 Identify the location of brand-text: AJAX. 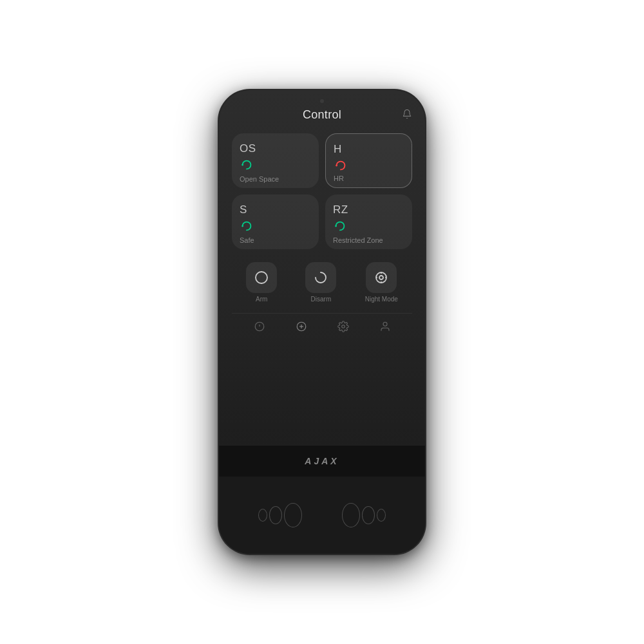
(322, 461).